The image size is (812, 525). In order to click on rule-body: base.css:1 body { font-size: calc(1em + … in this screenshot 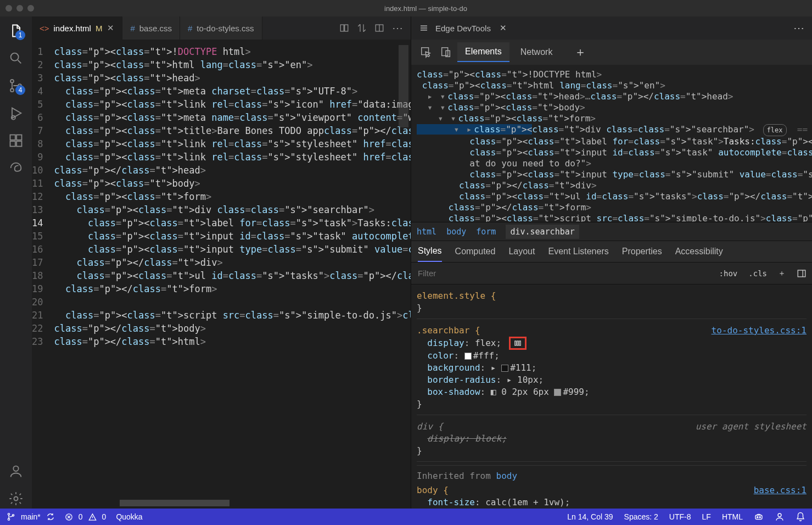, I will do `click(612, 495)`.